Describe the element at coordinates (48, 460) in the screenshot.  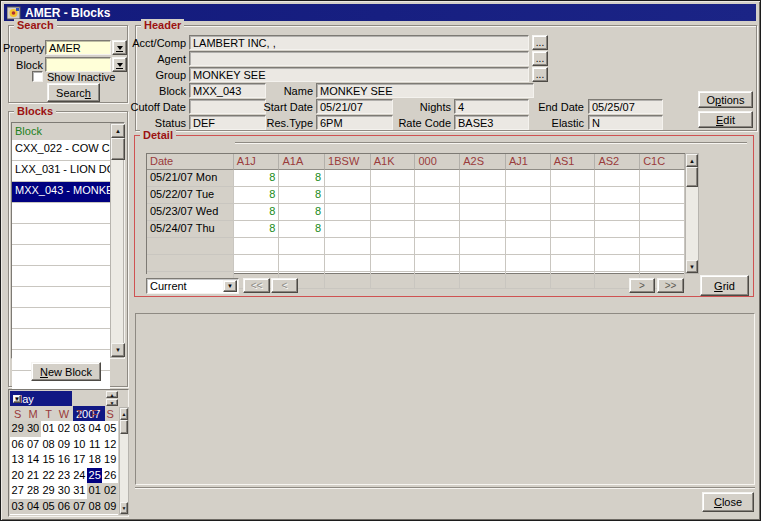
I see `calendar-day: 15` at that location.